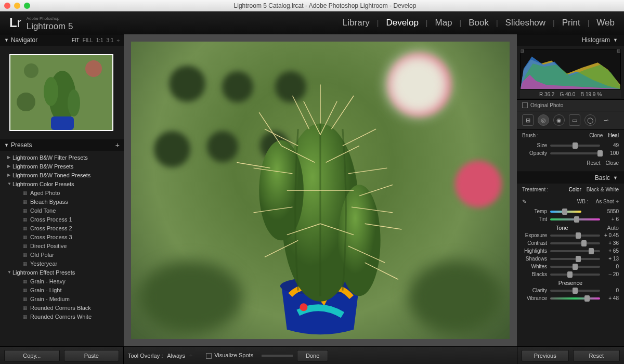 The height and width of the screenshot is (364, 624). Describe the element at coordinates (62, 249) in the screenshot. I see `presets-tree: ▶Lightroom B&W Filter Presets▶Lightroom …` at that location.